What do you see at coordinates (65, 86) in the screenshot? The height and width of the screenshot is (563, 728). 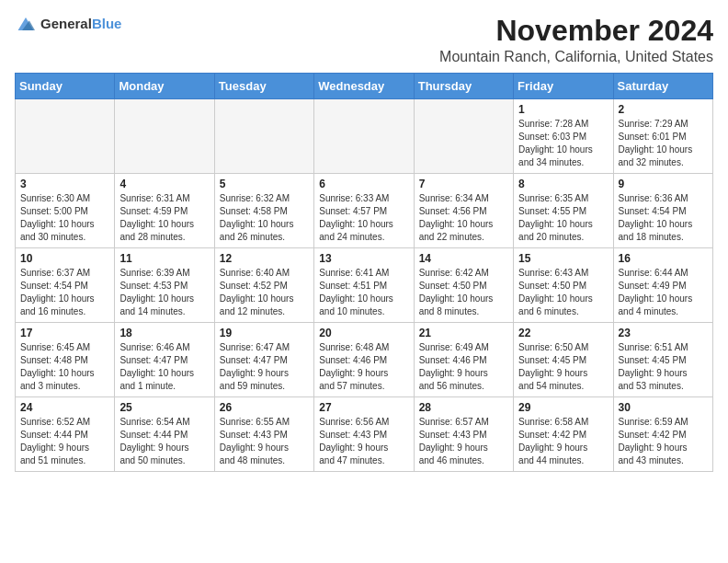 I see `day-of-week-header: Sunday` at bounding box center [65, 86].